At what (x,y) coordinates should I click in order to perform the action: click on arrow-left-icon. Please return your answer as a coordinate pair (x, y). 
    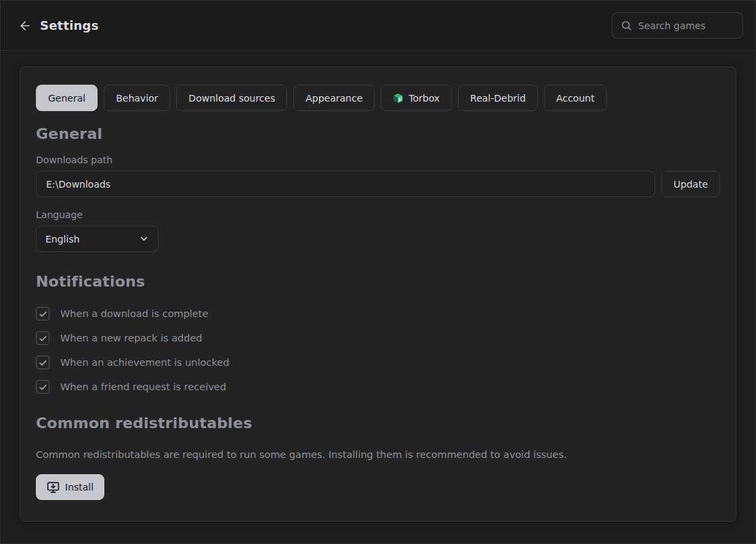
    Looking at the image, I should click on (25, 26).